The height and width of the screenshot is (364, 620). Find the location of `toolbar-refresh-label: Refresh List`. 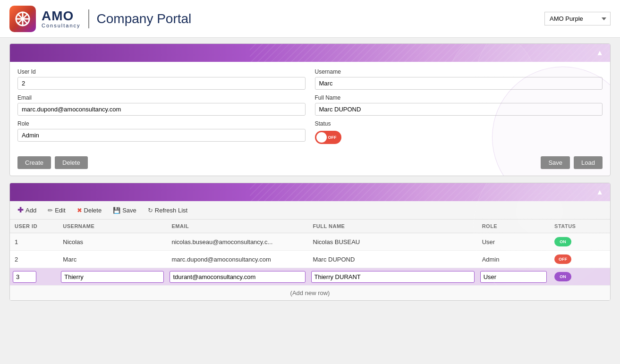

toolbar-refresh-label: Refresh List is located at coordinates (171, 211).